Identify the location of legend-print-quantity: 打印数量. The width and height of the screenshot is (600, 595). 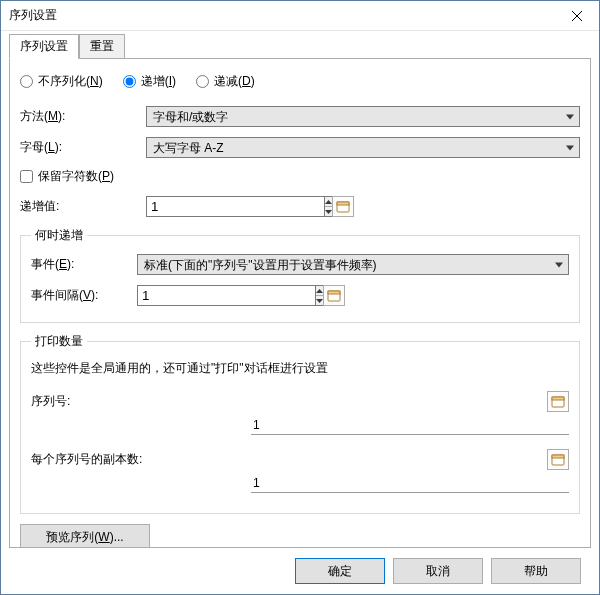
(59, 342).